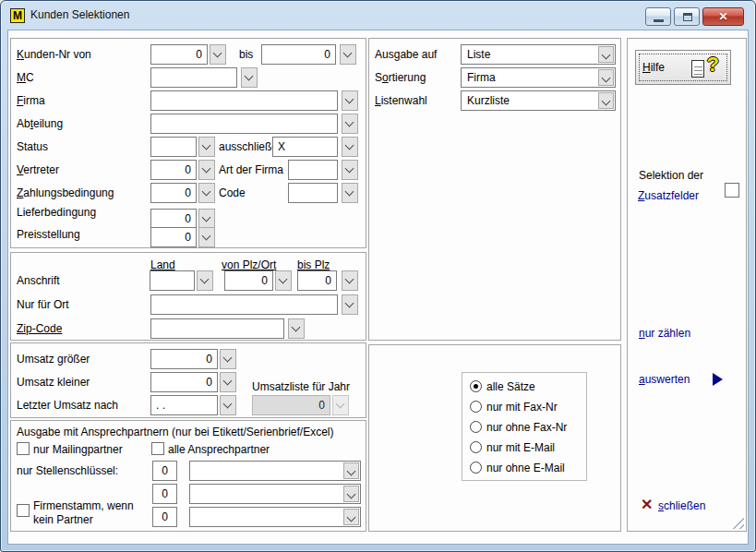  What do you see at coordinates (207, 237) in the screenshot?
I see `preisstellung-dropdown` at bounding box center [207, 237].